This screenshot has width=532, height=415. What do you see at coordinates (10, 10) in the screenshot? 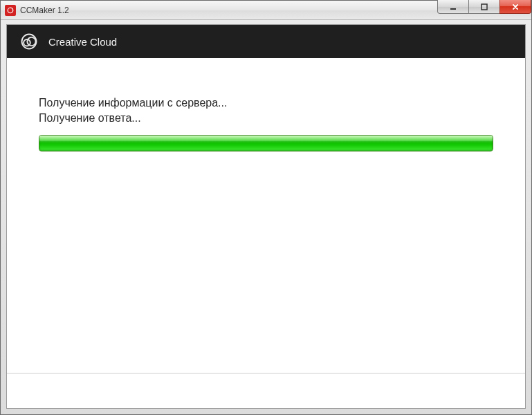
I see `app-icon` at bounding box center [10, 10].